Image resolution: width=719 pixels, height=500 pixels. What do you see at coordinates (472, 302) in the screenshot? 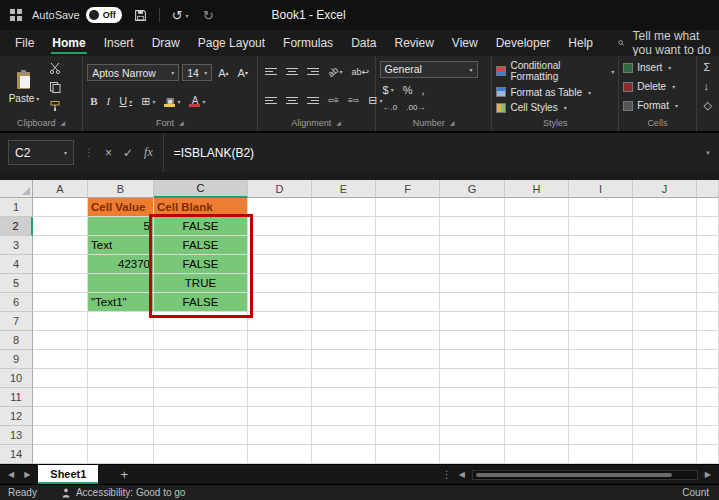
I see `cell-g6` at bounding box center [472, 302].